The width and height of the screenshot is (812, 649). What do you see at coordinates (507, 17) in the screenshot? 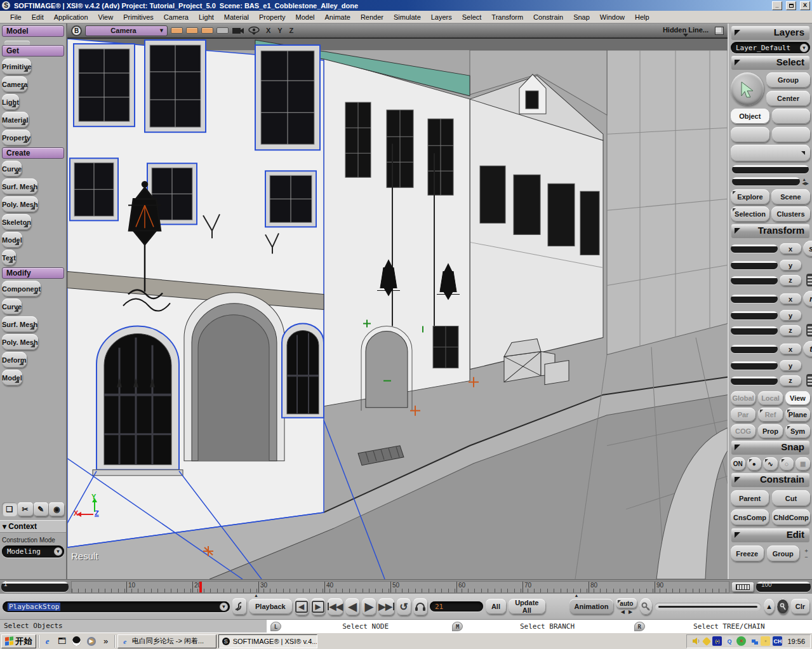
I see `menu-item: Transform` at bounding box center [507, 17].